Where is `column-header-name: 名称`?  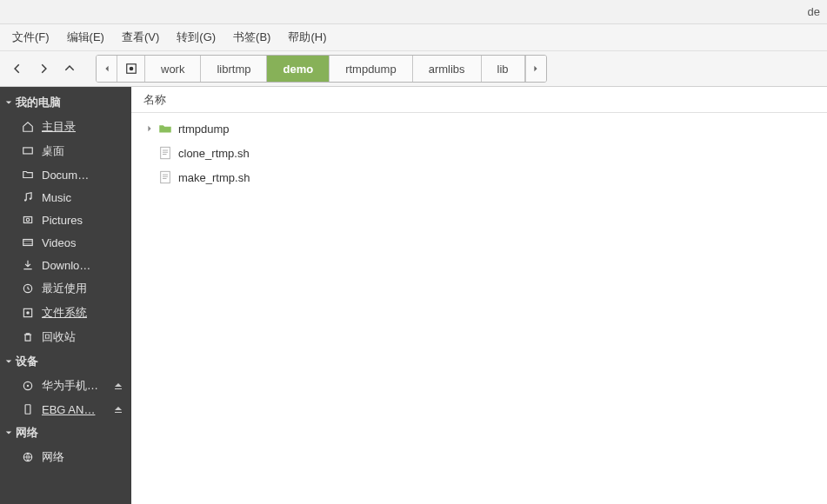 column-header-name: 名称 is located at coordinates (479, 100).